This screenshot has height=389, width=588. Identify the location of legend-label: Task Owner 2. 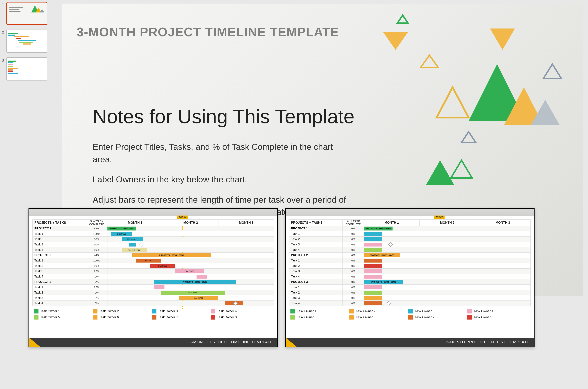
(366, 311).